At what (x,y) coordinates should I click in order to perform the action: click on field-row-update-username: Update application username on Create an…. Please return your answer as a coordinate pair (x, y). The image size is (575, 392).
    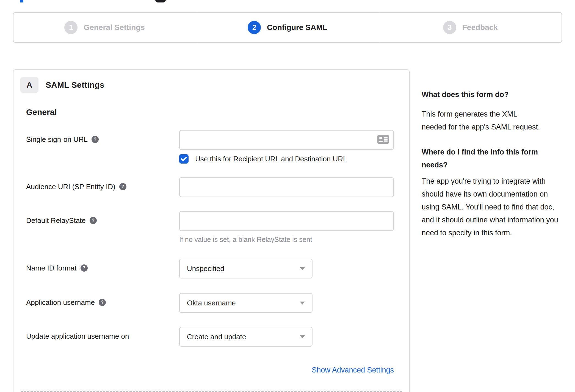
    Looking at the image, I should click on (211, 337).